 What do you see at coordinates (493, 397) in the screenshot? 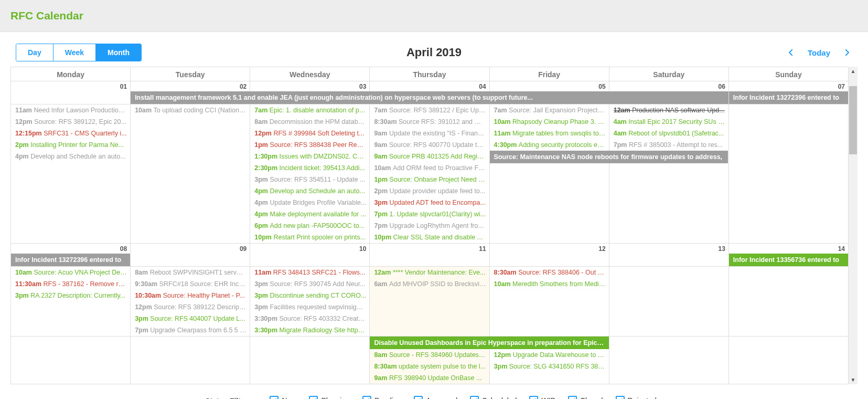
I see `filter-scheduled: Scheduled` at bounding box center [493, 397].